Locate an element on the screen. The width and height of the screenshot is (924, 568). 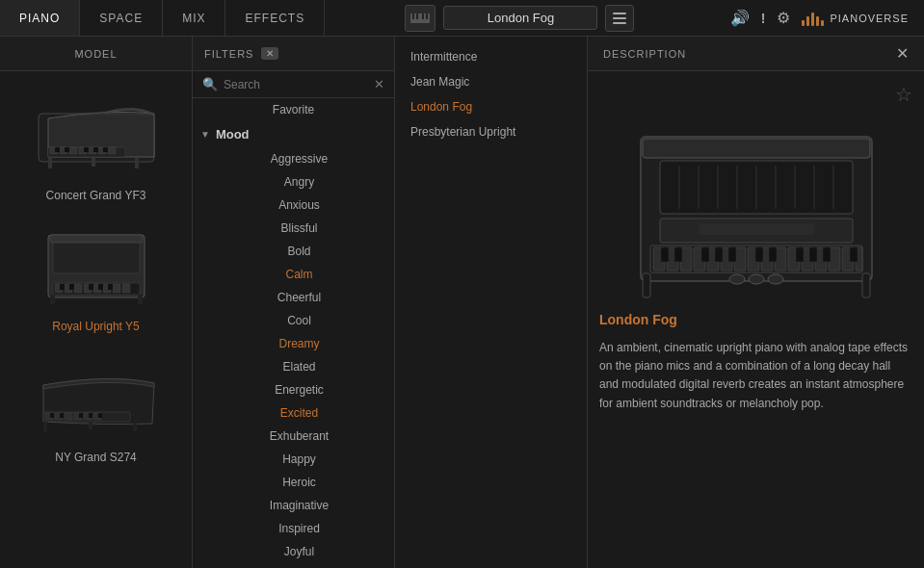
description-title: London Fog is located at coordinates (755, 320).